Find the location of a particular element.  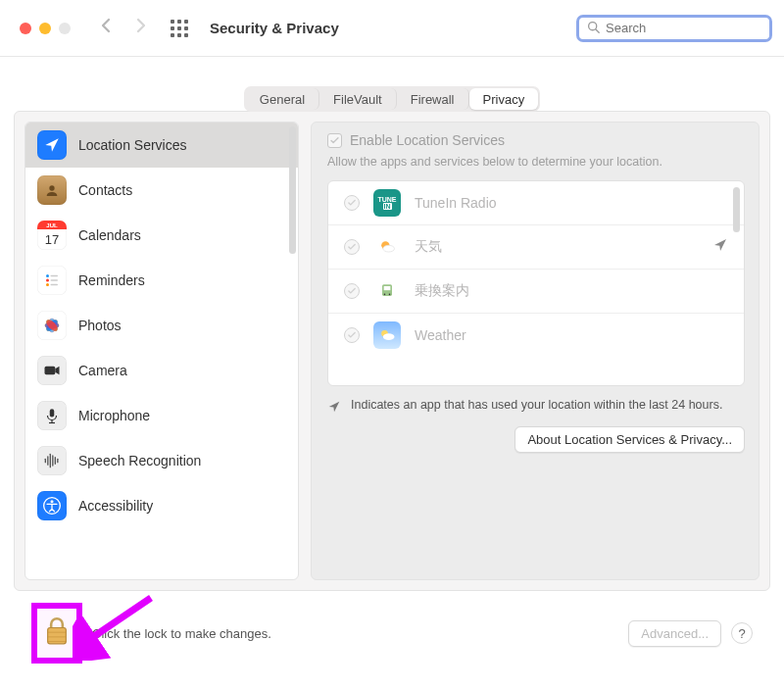

sidebar-item-contacts: Contacts is located at coordinates (162, 190).